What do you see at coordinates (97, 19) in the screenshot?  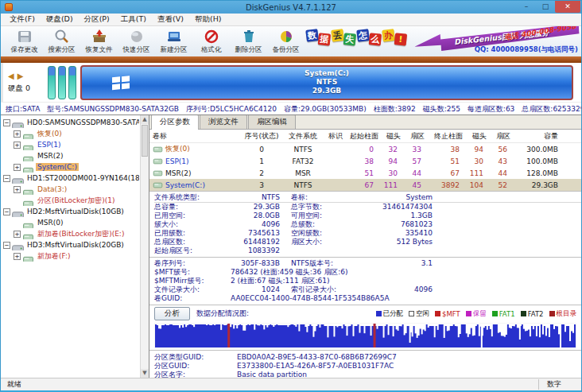 I see `menu-item-2: 分区(P)` at bounding box center [97, 19].